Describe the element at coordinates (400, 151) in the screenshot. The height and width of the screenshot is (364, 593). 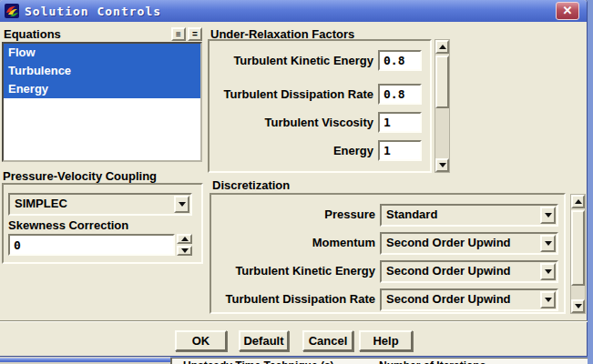
I see `urf-input-energy` at that location.